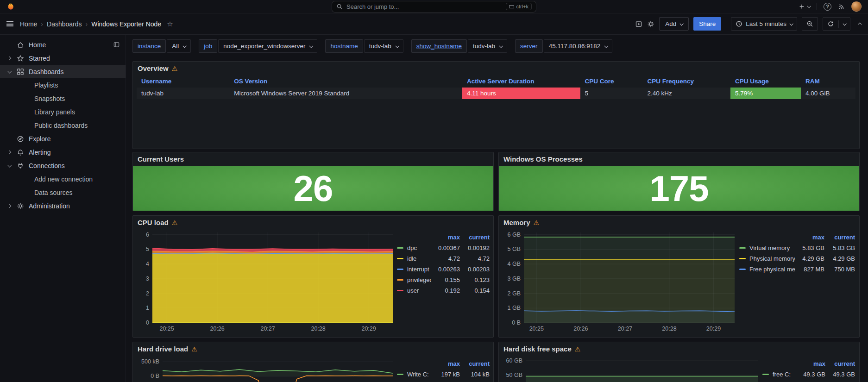  What do you see at coordinates (414, 280) in the screenshot?
I see `legend-item-privileged: privileged` at bounding box center [414, 280].